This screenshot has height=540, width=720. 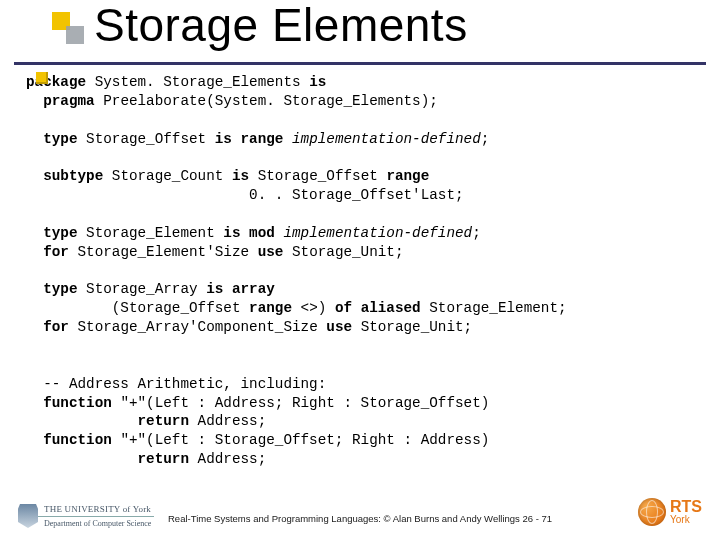 I want to click on footer: THE UNIVERSITY of York Department of Com…, so click(x=360, y=510).